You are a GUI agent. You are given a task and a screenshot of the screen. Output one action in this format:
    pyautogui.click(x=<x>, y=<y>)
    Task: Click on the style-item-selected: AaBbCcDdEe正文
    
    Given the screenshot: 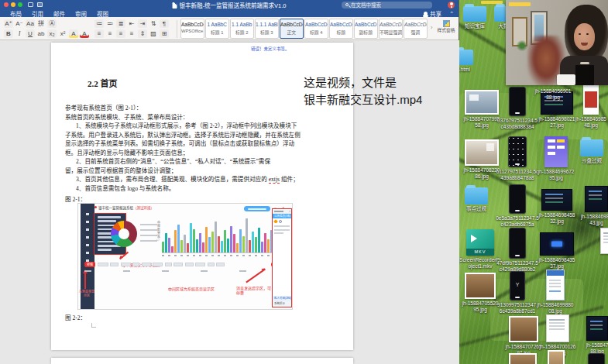 What is the action you would take?
    pyautogui.click(x=291, y=29)
    